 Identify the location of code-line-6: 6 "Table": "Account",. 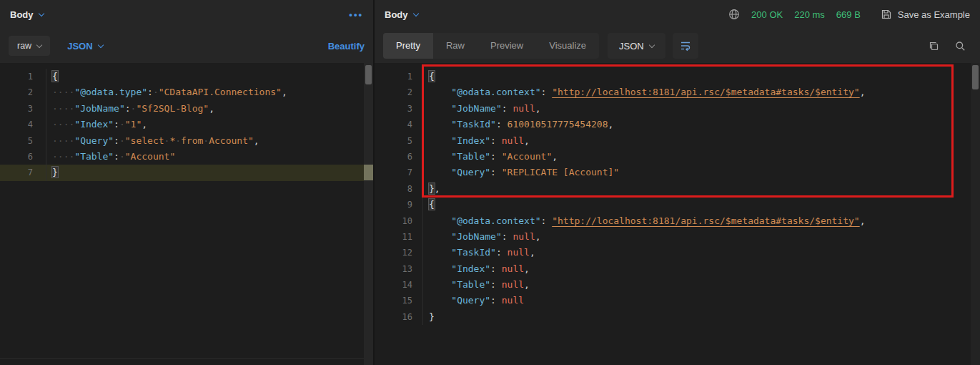
(678, 157).